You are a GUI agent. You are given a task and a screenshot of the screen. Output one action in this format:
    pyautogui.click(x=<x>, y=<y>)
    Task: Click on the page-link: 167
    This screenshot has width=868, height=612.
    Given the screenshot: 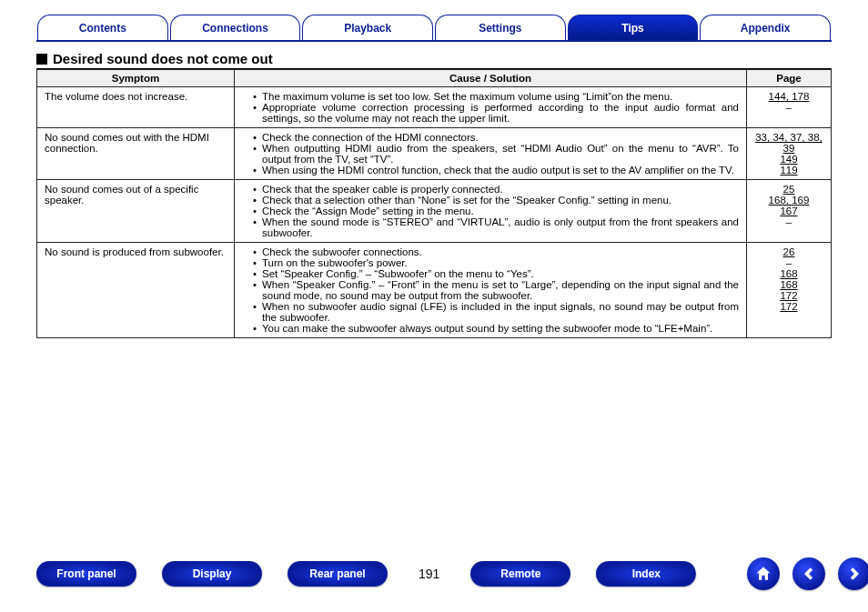 What is the action you would take?
    pyautogui.click(x=788, y=211)
    